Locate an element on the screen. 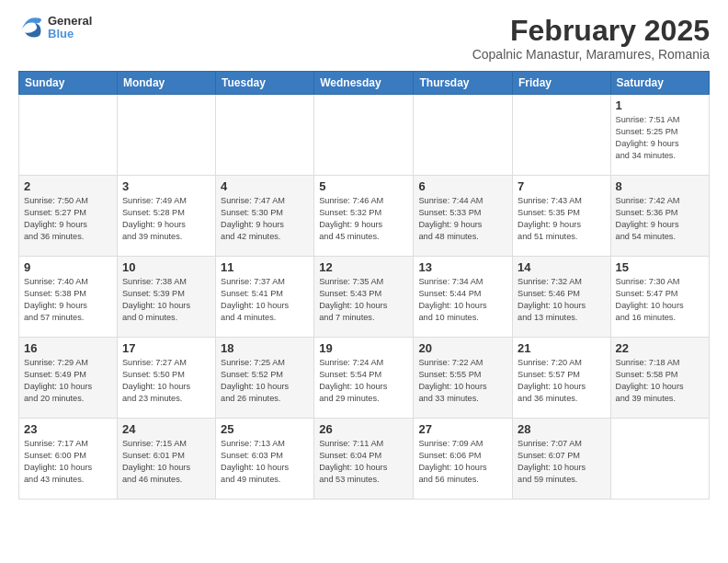 This screenshot has width=728, height=563. day-number: 8 is located at coordinates (660, 186).